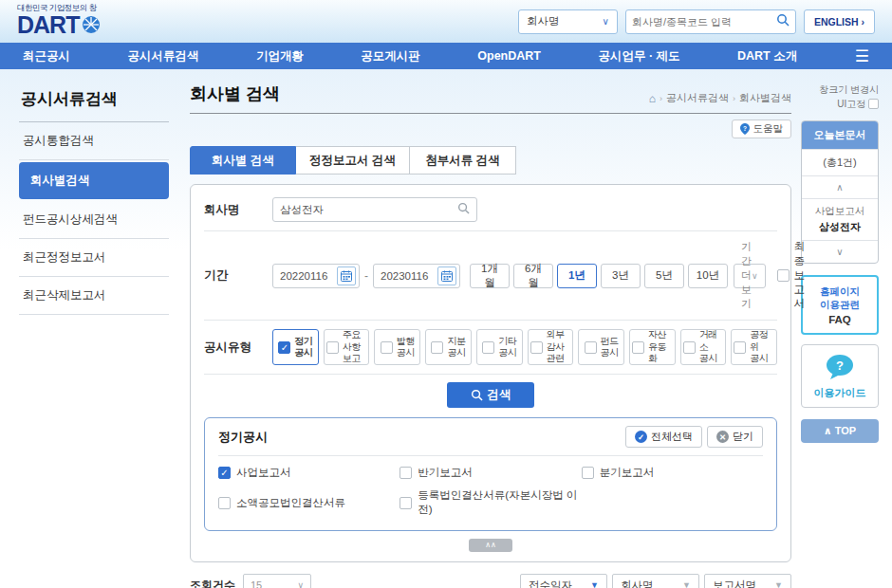  What do you see at coordinates (491, 487) in the screenshot?
I see `report-type-checkboxes: ✓ 사업보고서 반기보고서 분기보고서 소액공모법인결산서류` at bounding box center [491, 487].